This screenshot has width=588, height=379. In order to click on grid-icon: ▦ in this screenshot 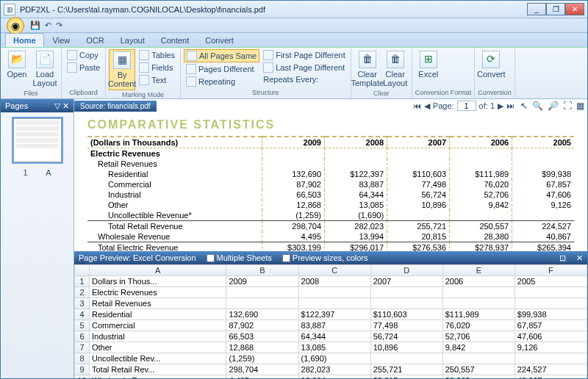, I will do `click(581, 106)`.